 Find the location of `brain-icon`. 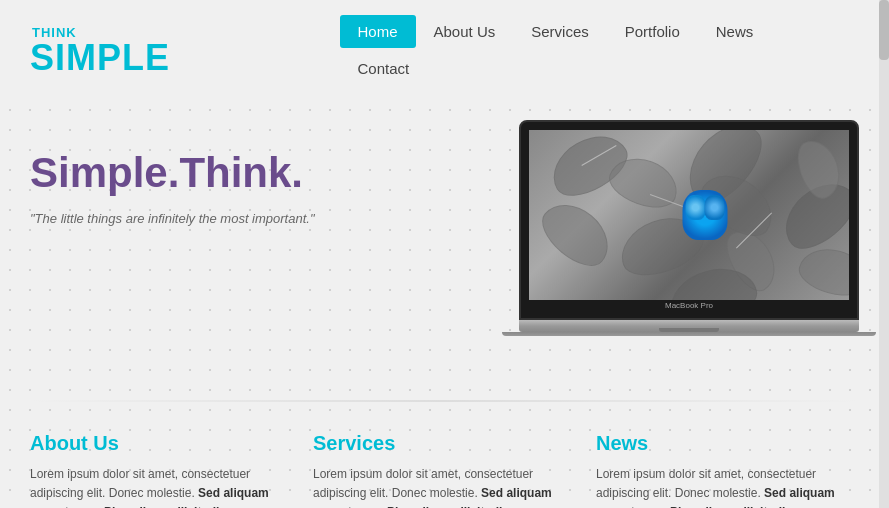

brain-icon is located at coordinates (706, 215).